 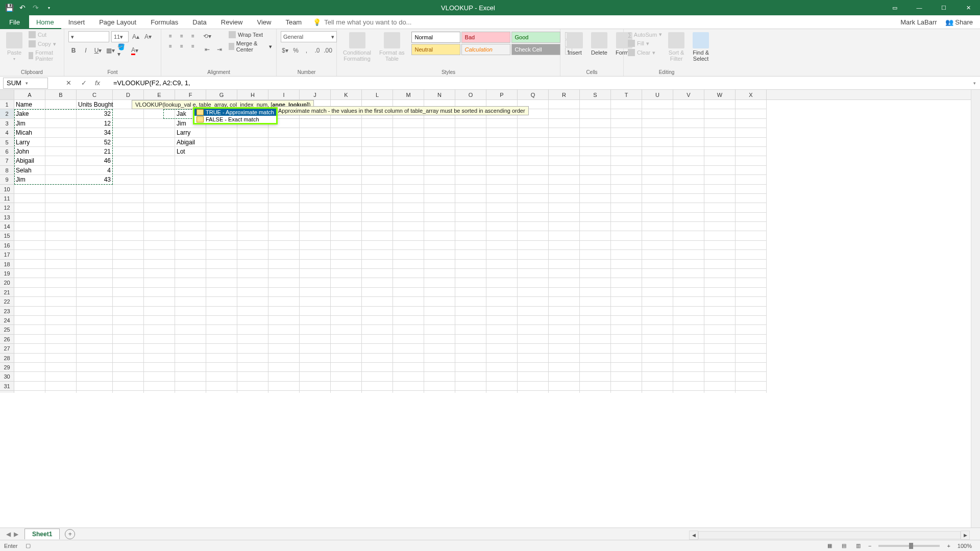 What do you see at coordinates (170, 46) in the screenshot?
I see `align-left-icon: ≡` at bounding box center [170, 46].